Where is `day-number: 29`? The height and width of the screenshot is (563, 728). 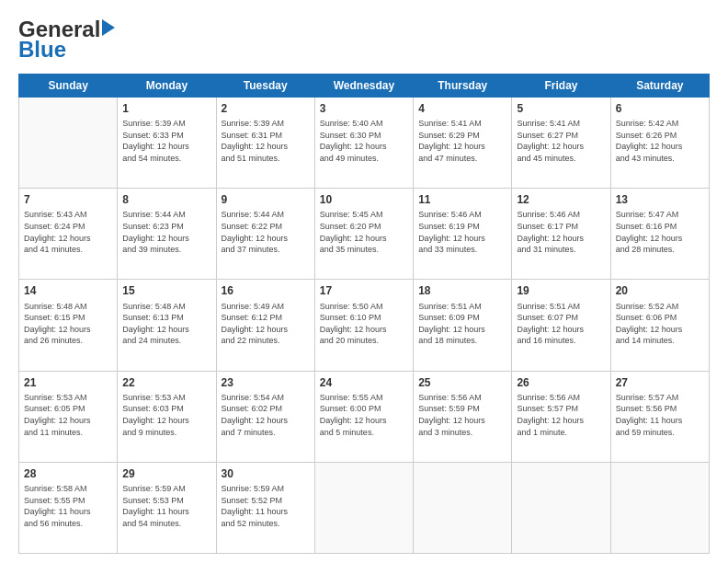 day-number: 29 is located at coordinates (166, 474).